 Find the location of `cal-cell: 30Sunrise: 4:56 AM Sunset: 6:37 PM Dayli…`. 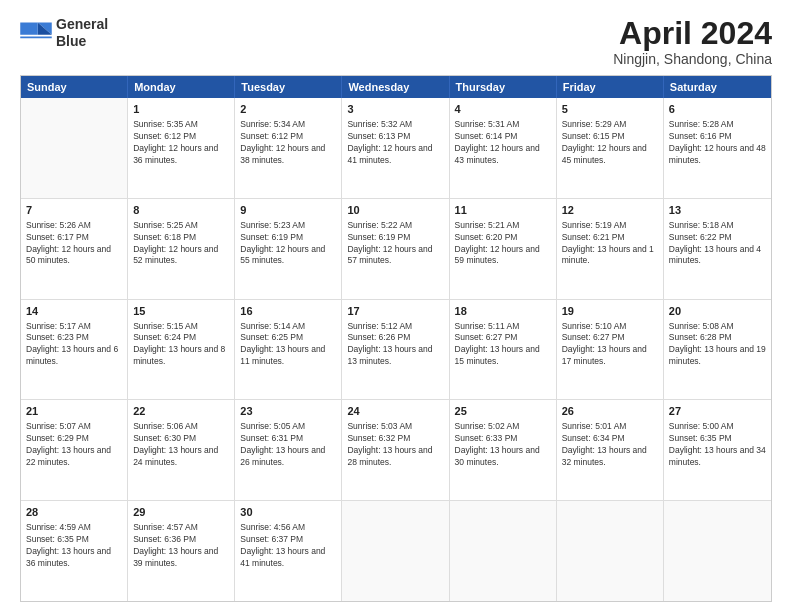

cal-cell: 30Sunrise: 4:56 AM Sunset: 6:37 PM Dayli… is located at coordinates (288, 551).